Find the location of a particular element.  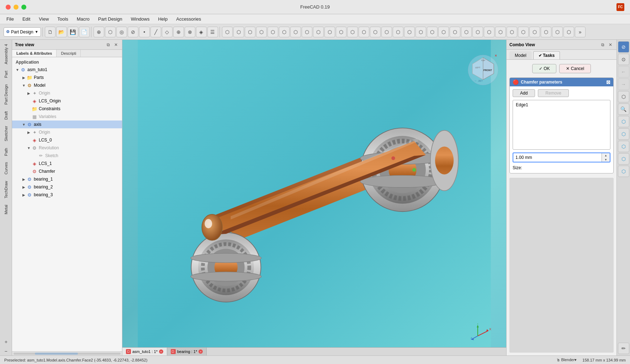

menu-accessories: Accessories is located at coordinates (189, 19).